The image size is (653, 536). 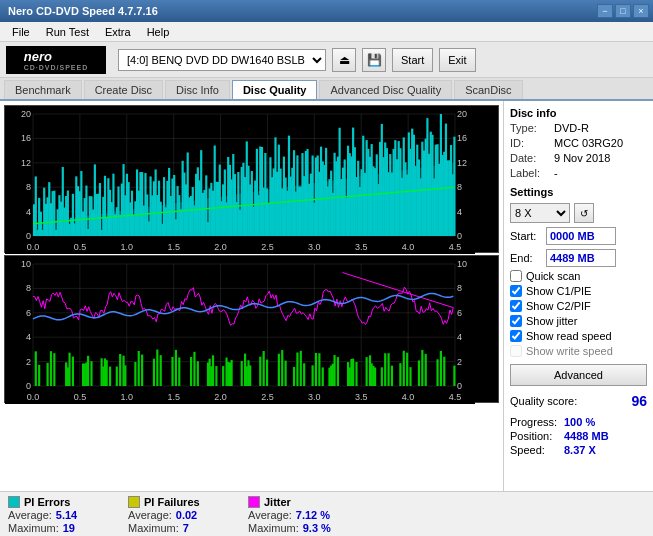 What do you see at coordinates (578, 436) in the screenshot?
I see `position-row: Position: 4488 MB` at bounding box center [578, 436].